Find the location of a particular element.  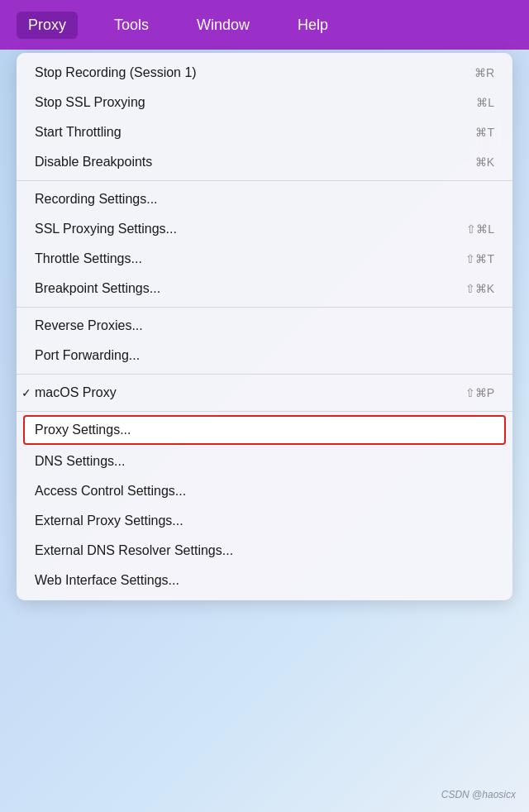

menu-item-label: Reverse Proxies... is located at coordinates (89, 326).